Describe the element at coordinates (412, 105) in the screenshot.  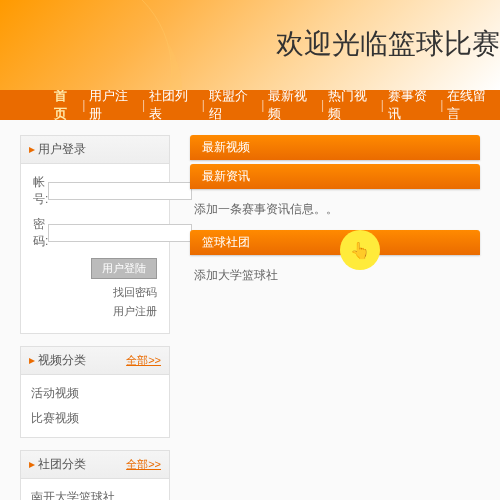
I see `nav-news: 赛事资讯` at that location.